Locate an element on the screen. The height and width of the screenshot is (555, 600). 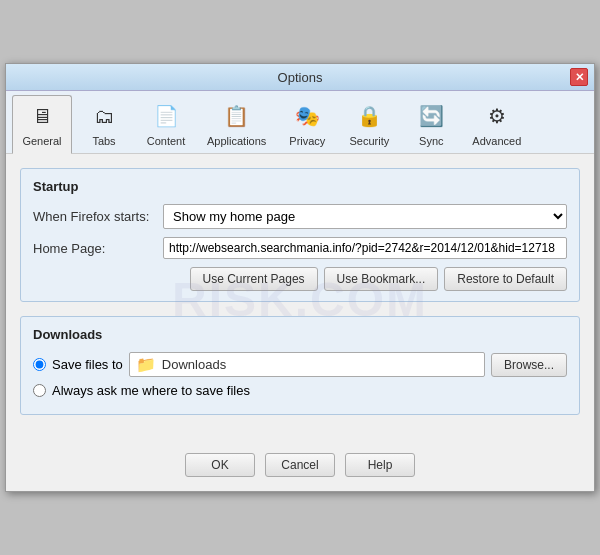
close-button: ✕ is located at coordinates (579, 77).